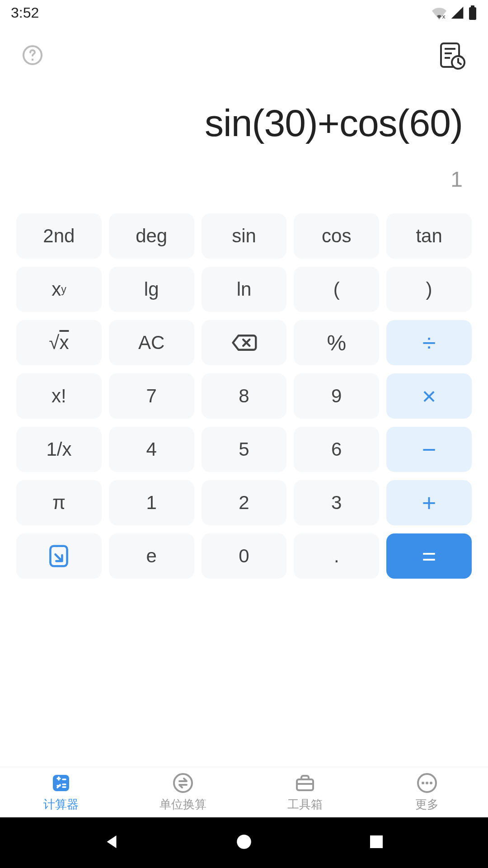 This screenshot has width=488, height=868. What do you see at coordinates (439, 13) in the screenshot?
I see `wifi-off-icon: x` at bounding box center [439, 13].